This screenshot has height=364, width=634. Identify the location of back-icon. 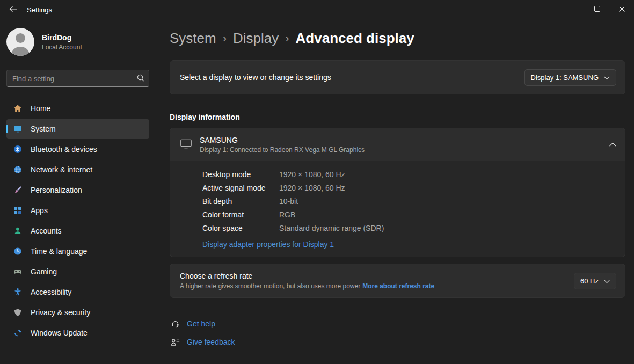
(13, 10).